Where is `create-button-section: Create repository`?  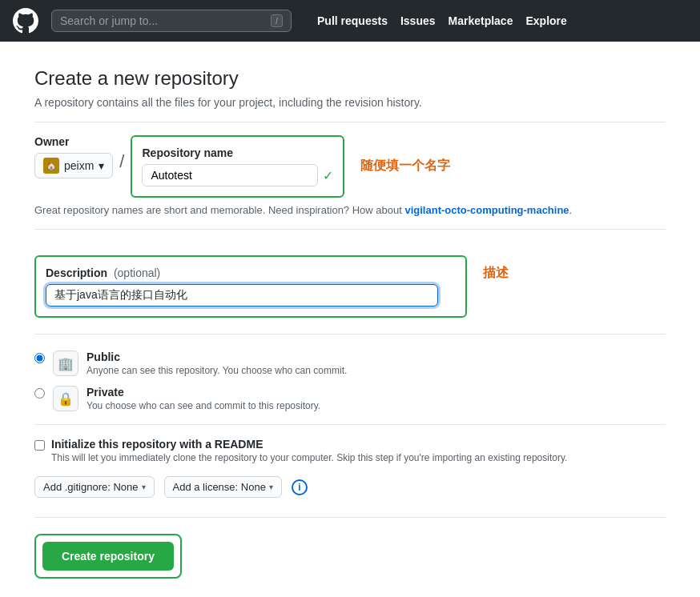 create-button-section: Create repository is located at coordinates (108, 556).